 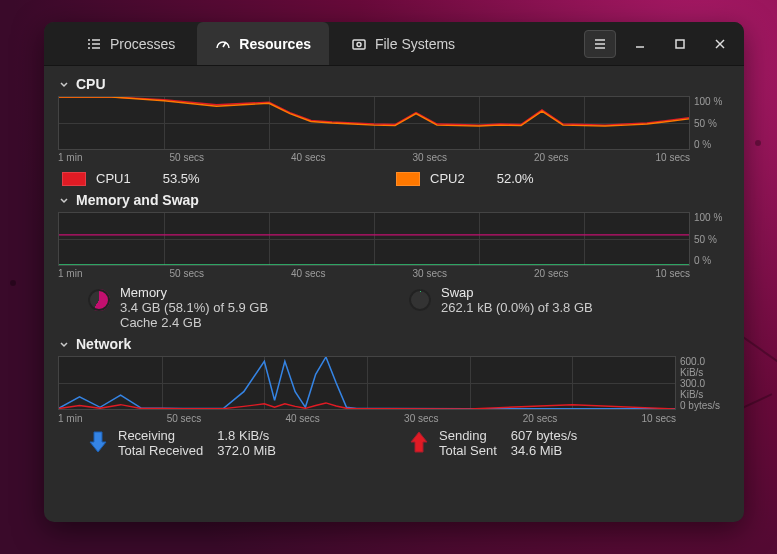 What do you see at coordinates (223, 44) in the screenshot?
I see `speedometer-icon` at bounding box center [223, 44].